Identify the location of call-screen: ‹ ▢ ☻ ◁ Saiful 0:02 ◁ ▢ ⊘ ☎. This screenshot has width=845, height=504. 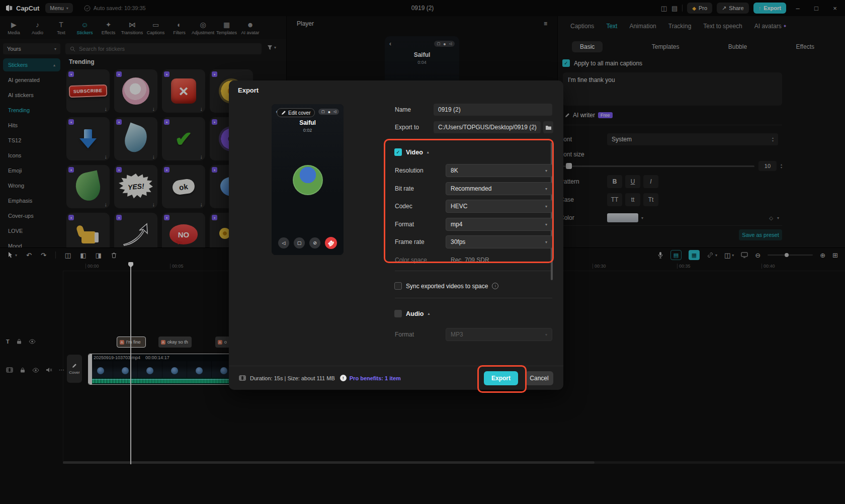
(308, 180).